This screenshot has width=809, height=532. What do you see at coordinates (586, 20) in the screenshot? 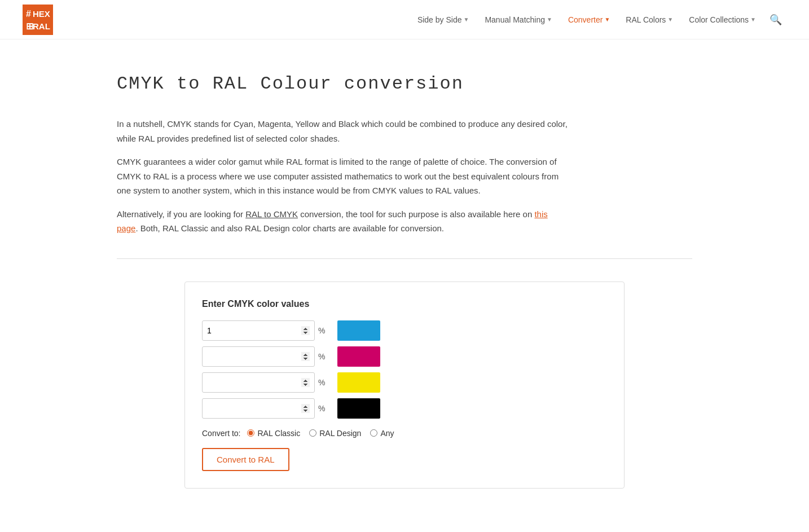
I see `nav-label-converter: Converter` at bounding box center [586, 20].